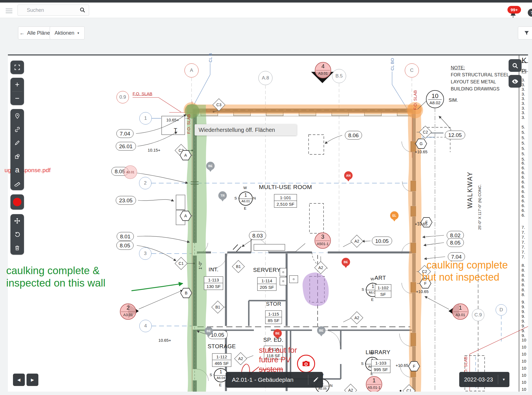  I want to click on toolbar-group-zoom, so click(17, 91).